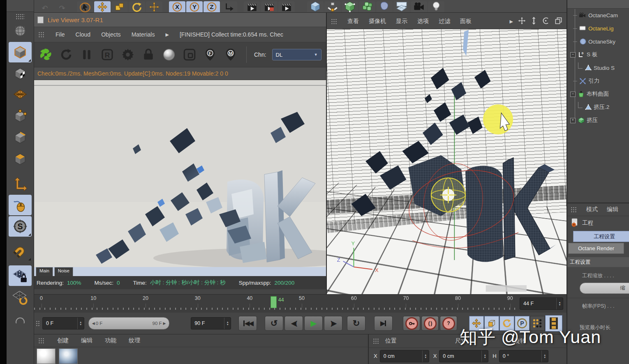  What do you see at coordinates (137, 7) in the screenshot?
I see `rotate-tool-icon` at bounding box center [137, 7].